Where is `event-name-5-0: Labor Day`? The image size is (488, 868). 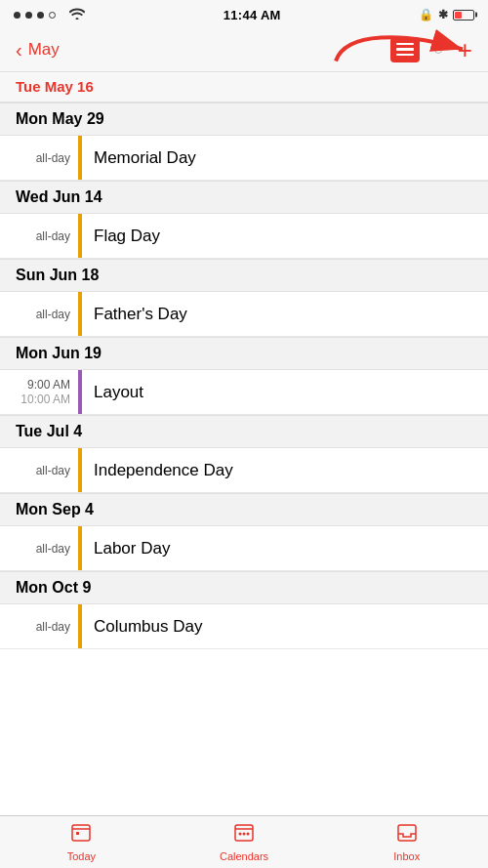
event-name-5-0: Labor Day is located at coordinates (132, 549).